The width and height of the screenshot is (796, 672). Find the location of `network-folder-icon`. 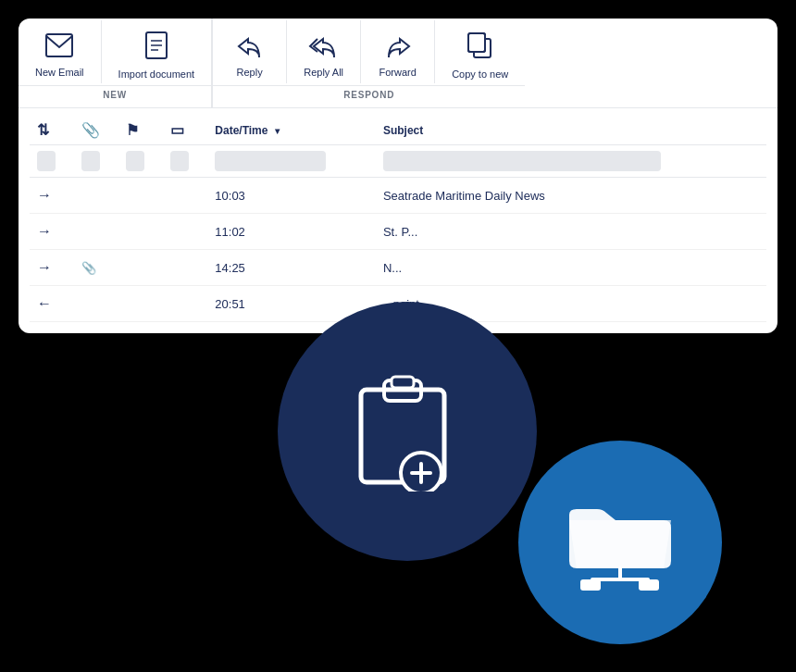

network-folder-icon is located at coordinates (620, 542).